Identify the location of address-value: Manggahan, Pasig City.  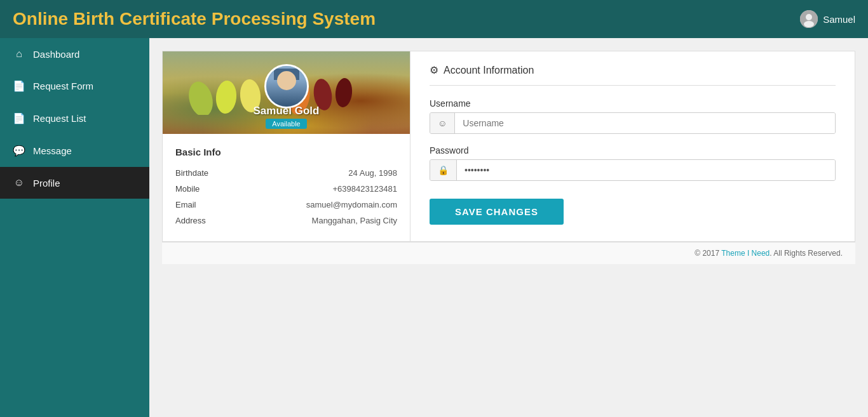
(355, 221).